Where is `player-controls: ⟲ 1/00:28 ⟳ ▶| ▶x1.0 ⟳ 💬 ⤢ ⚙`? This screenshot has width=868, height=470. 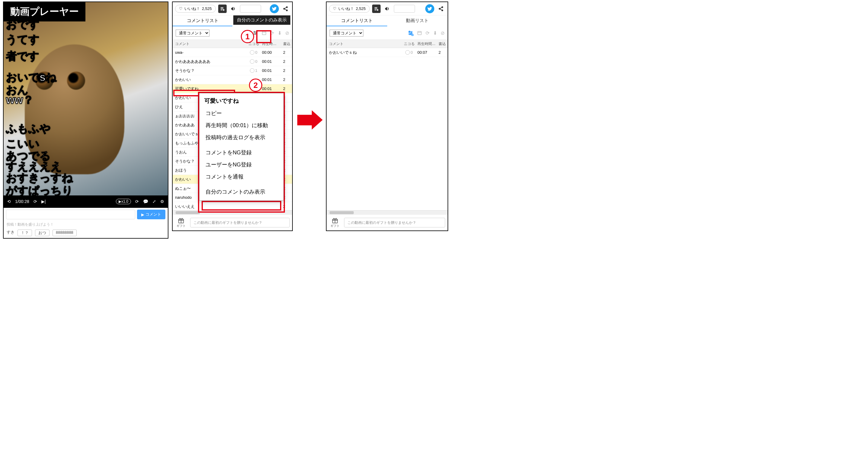 player-controls: ⟲ 1/00:28 ⟳ ▶| ▶x1.0 ⟳ 💬 ⤢ ⚙ is located at coordinates (86, 202).